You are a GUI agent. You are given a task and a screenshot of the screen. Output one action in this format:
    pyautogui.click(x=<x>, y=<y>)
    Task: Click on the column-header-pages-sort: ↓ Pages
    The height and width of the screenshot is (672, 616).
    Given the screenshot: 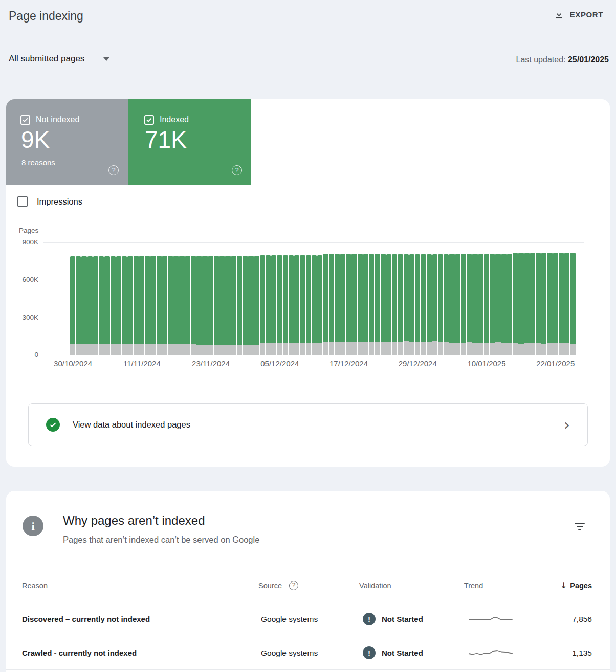 What is the action you would take?
    pyautogui.click(x=576, y=585)
    